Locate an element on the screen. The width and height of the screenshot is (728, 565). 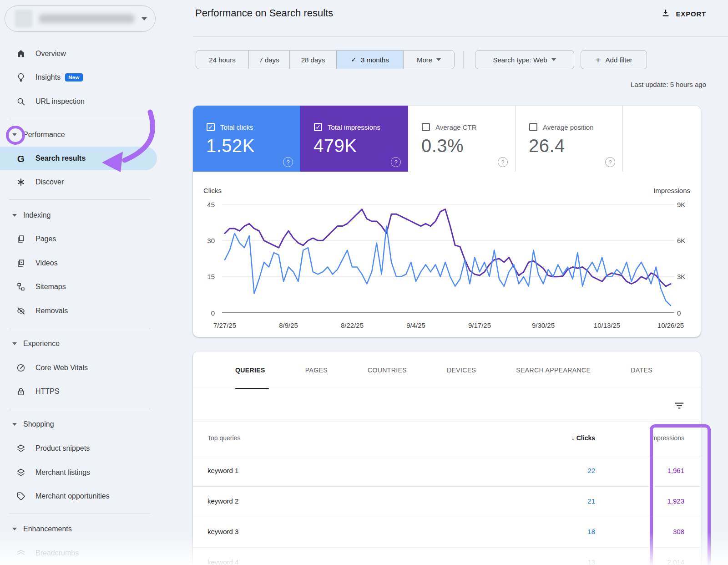
annotation-circle-performance is located at coordinates (15, 135).